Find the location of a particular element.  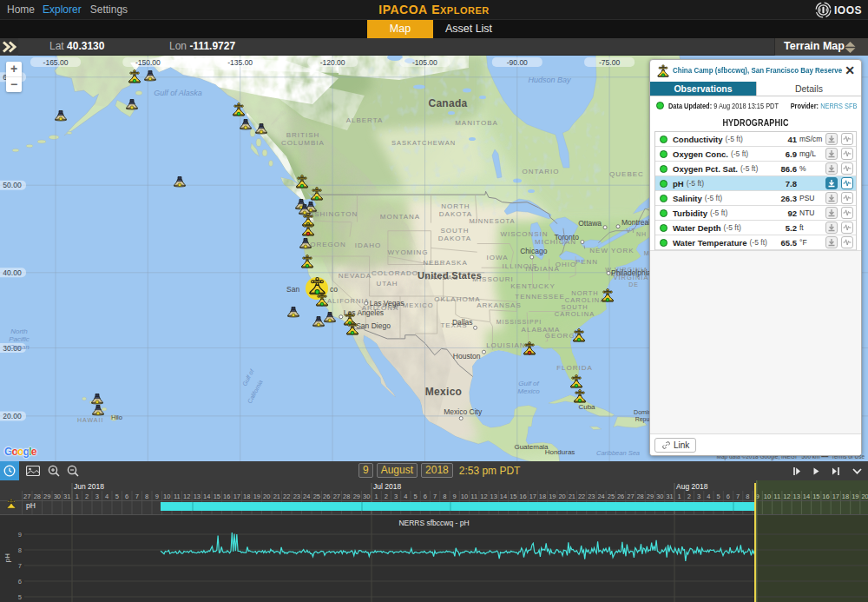

svg-text: Honduras is located at coordinates (561, 452).